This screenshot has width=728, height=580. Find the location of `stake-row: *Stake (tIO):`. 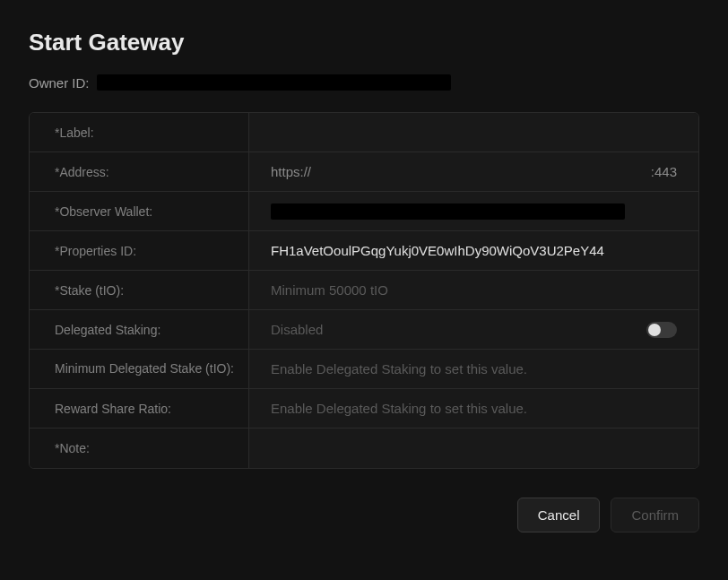

stake-row: *Stake (tIO): is located at coordinates (364, 290).